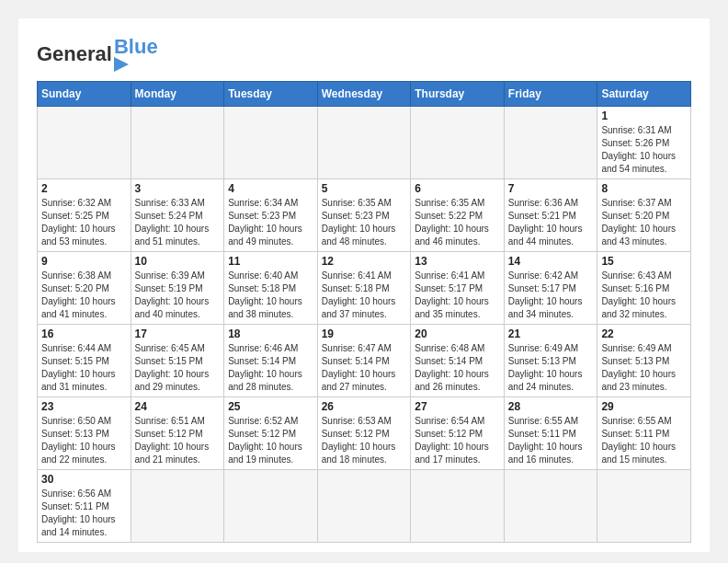  I want to click on day-info: Sunrise: 6:49 AM Sunset: 5:13 PM Dayligh…, so click(552, 368).